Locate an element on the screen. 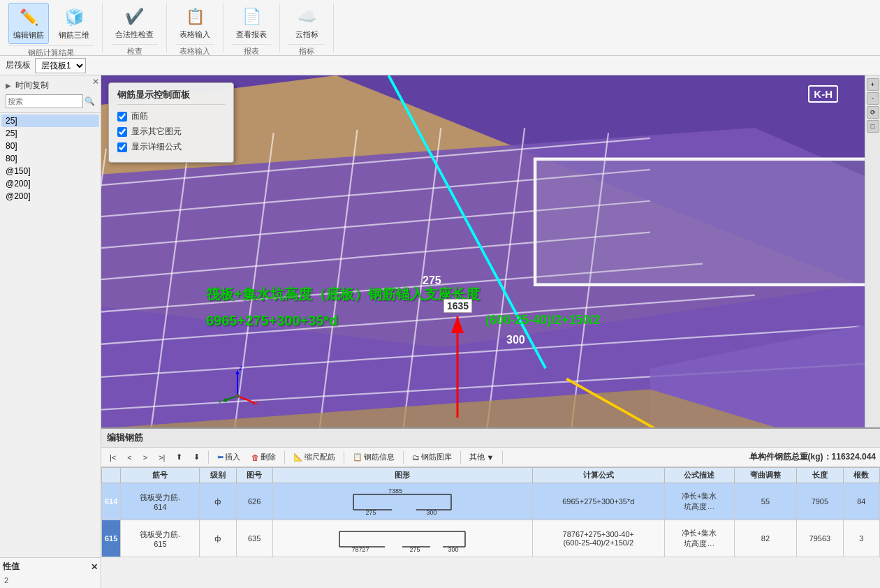  sidebar-item-2: 80] is located at coordinates (50, 146).